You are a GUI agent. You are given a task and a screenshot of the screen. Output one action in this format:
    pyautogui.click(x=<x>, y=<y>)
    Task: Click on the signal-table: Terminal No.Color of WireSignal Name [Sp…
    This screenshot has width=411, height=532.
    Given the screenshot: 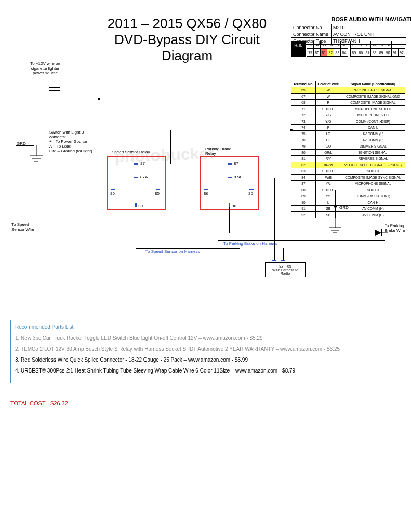 What is the action you would take?
    pyautogui.click(x=348, y=150)
    